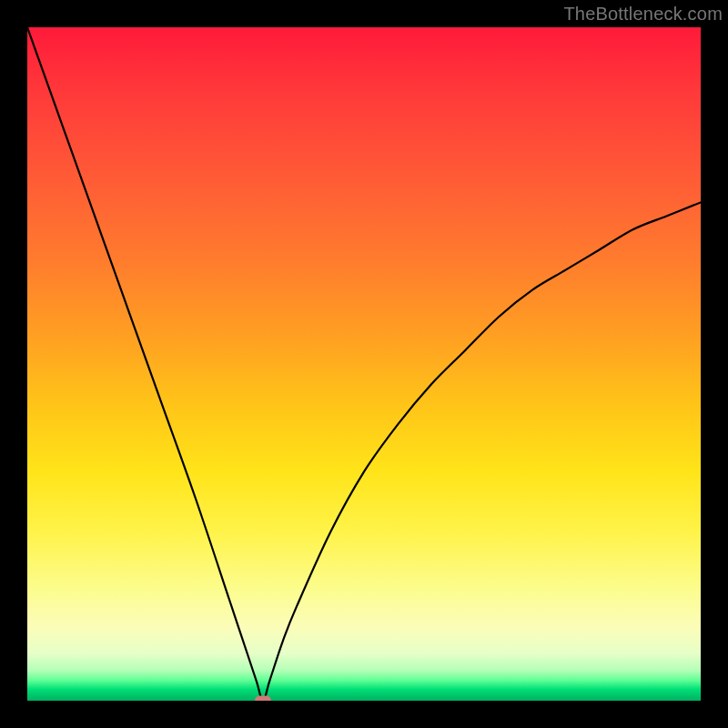 This screenshot has height=728, width=728. Describe the element at coordinates (263, 699) in the screenshot. I see `optimal-marker` at that location.